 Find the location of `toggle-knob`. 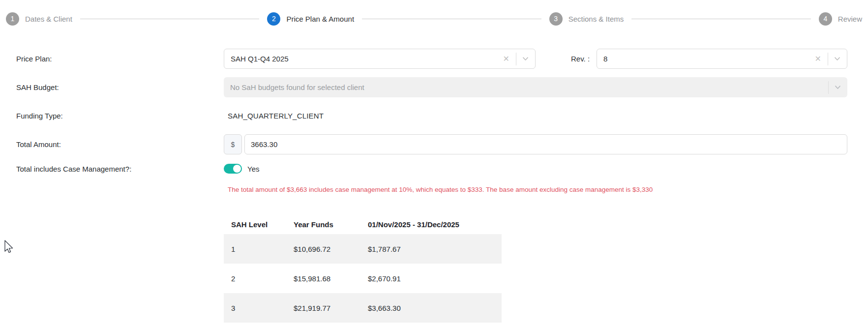

toggle-knob is located at coordinates (237, 169).